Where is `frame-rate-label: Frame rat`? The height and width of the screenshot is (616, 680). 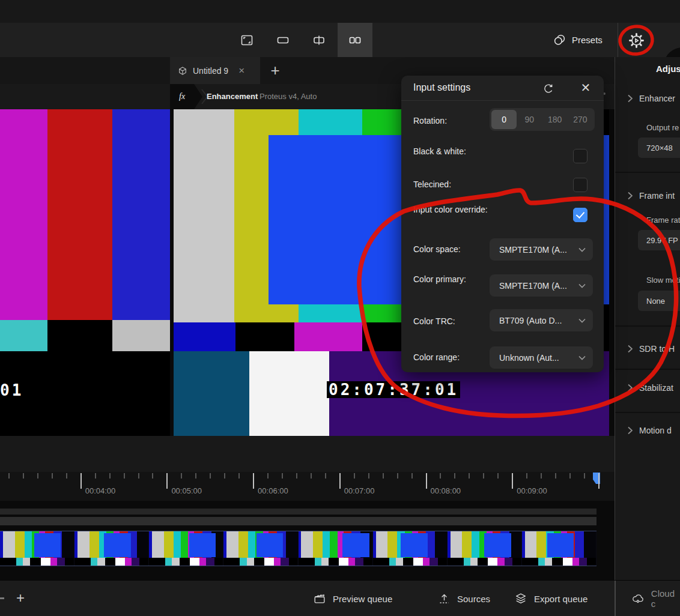 frame-rate-label: Frame rat is located at coordinates (663, 220).